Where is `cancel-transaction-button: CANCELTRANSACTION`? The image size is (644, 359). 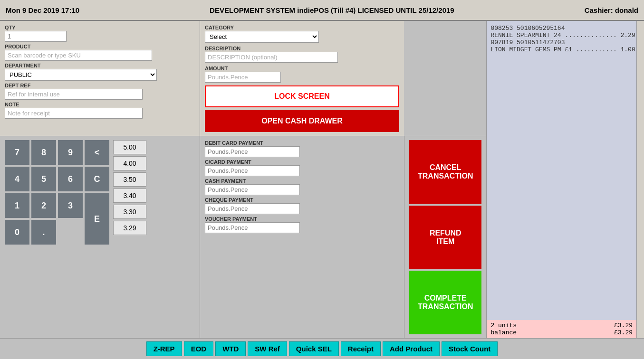
cancel-transaction-button: CANCELTRANSACTION is located at coordinates (445, 172).